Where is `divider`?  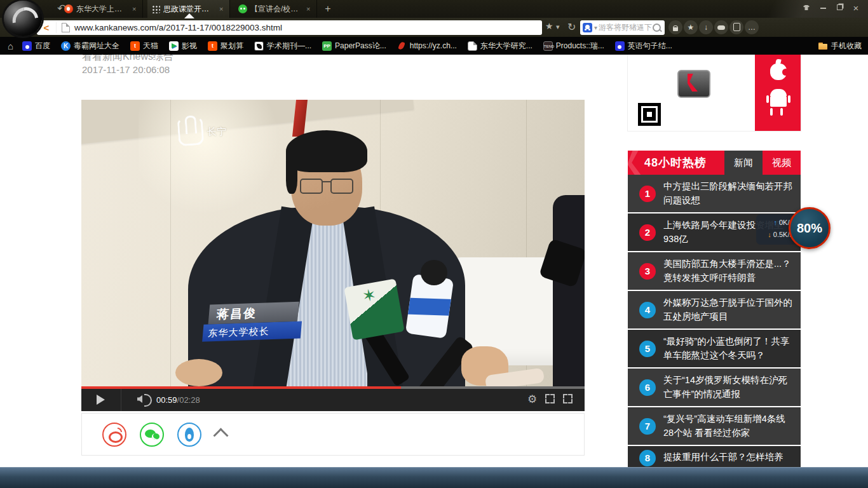 divider is located at coordinates (121, 400).